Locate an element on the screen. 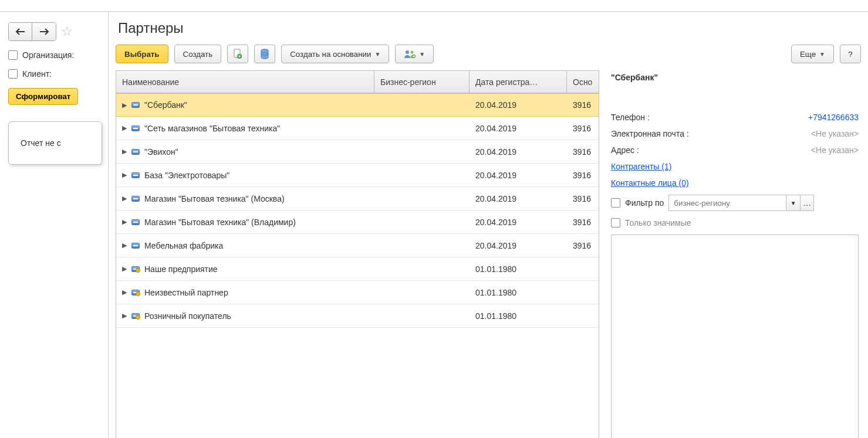  org-checkbox is located at coordinates (13, 55).